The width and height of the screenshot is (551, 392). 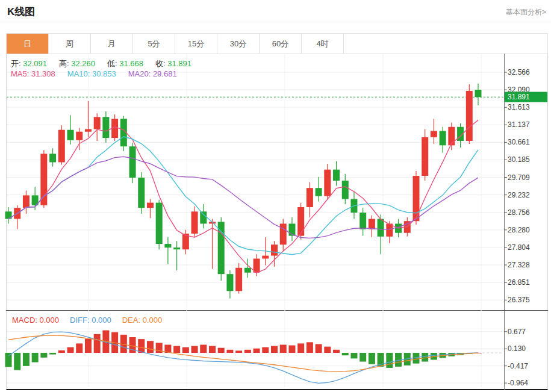 I want to click on tab-日: 日, so click(x=28, y=43).